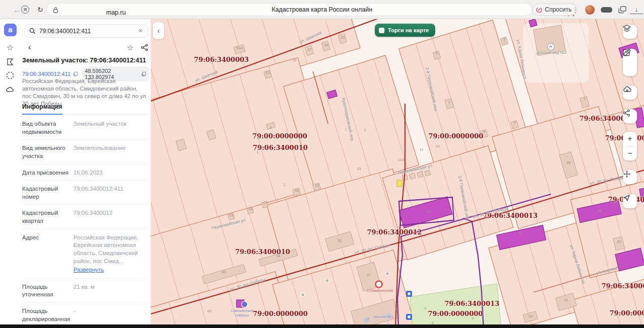 This screenshot has height=328, width=644. I want to click on widget-pill-icon, so click(607, 10).